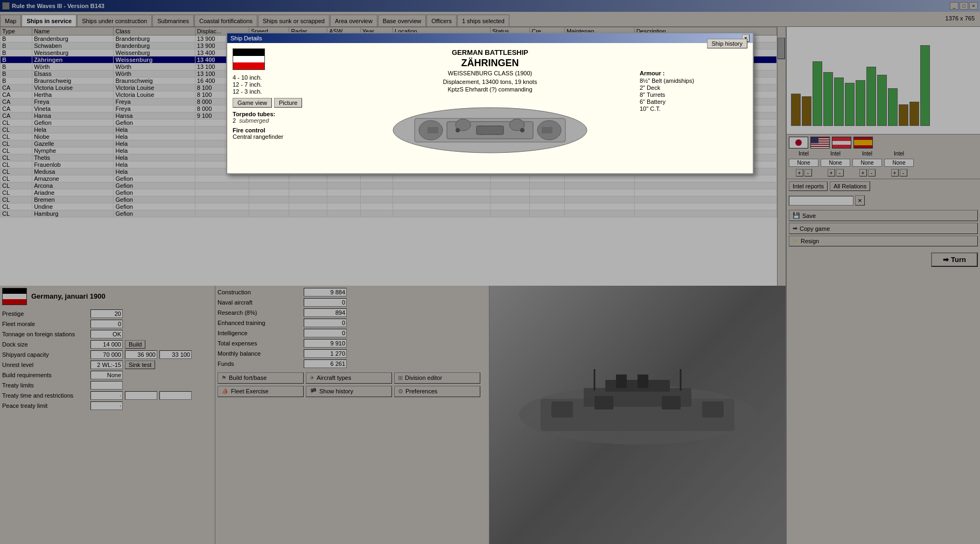 The width and height of the screenshot is (980, 544). Describe the element at coordinates (490, 108) in the screenshot. I see `modal-center: GERMAN BATTLESHIP ZÄHRINGEN WEISSENBURG …` at that location.